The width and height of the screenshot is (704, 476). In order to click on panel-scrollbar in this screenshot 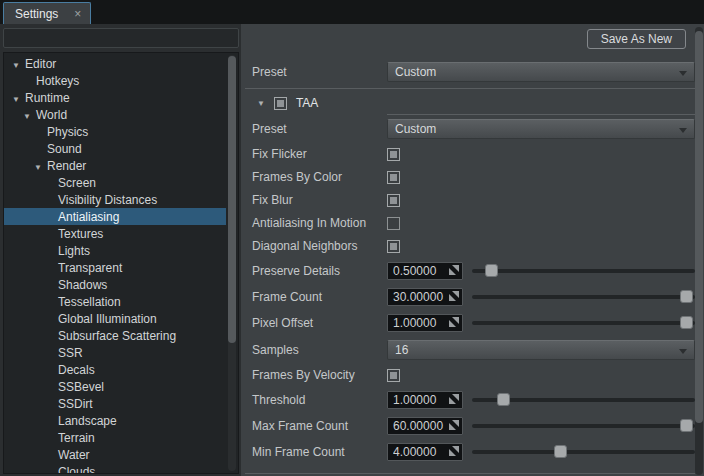, I will do `click(699, 251)`.